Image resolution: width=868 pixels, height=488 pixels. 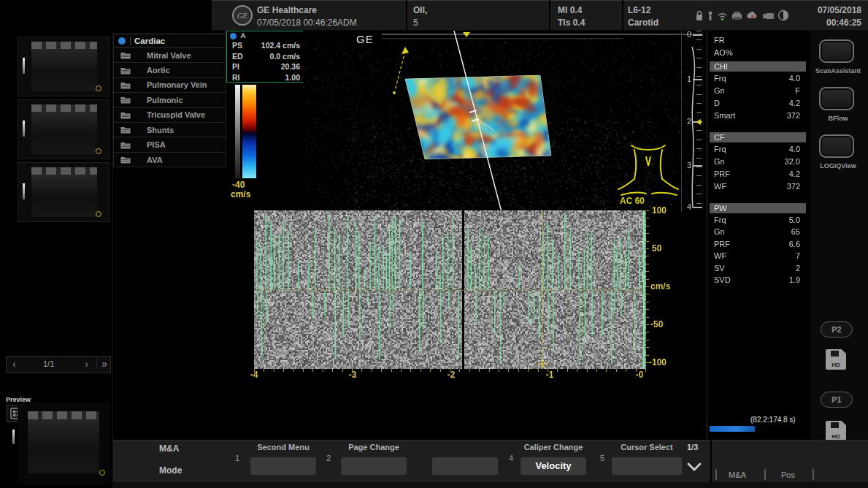 What do you see at coordinates (688, 207) in the screenshot?
I see `depth-tick-4: 4` at bounding box center [688, 207].